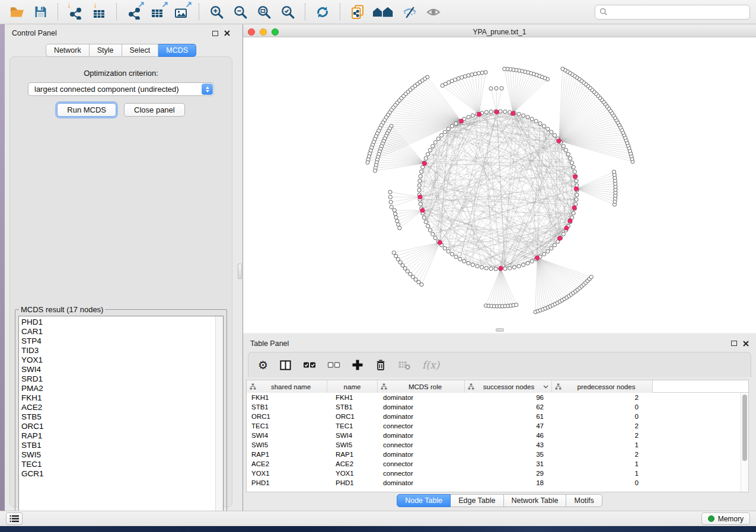  Describe the element at coordinates (286, 365) in the screenshot. I see `show-columns-button` at that location.